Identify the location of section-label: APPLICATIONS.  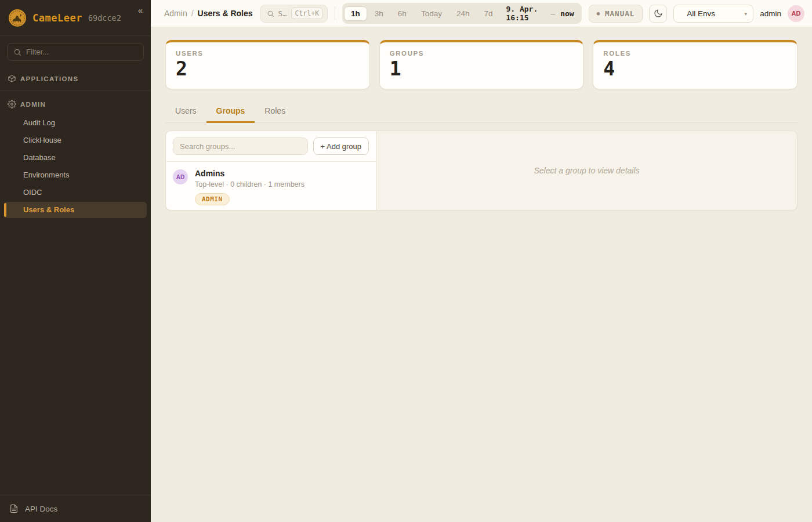
(49, 79).